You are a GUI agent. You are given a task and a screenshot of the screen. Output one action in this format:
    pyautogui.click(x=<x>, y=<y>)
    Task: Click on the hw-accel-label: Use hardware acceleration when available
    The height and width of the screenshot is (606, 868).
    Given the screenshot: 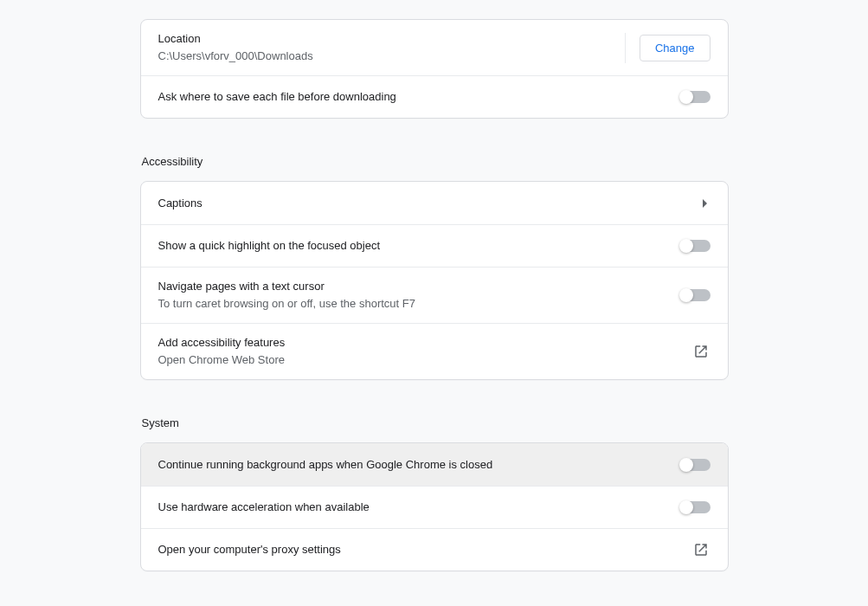 What is the action you would take?
    pyautogui.click(x=420, y=507)
    